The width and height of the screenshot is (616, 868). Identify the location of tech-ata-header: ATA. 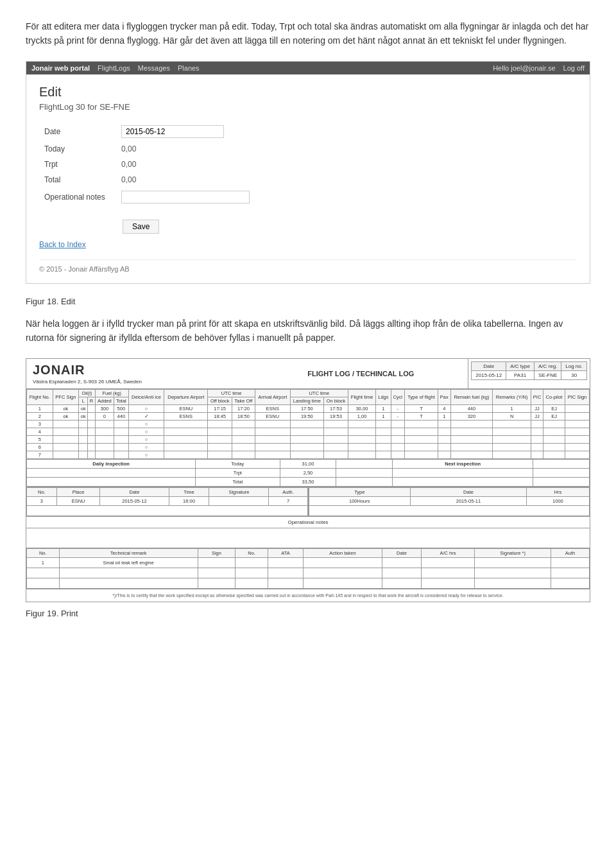
(285, 553).